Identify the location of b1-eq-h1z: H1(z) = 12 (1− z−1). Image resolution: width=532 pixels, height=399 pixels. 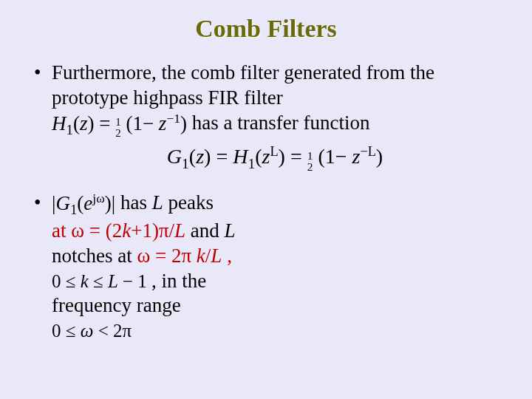
(120, 125).